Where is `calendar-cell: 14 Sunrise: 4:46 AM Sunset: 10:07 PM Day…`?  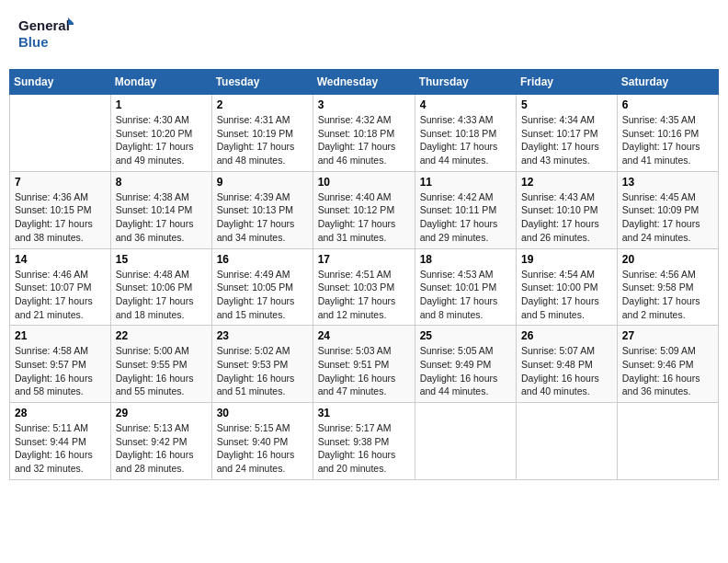
calendar-cell: 14 Sunrise: 4:46 AM Sunset: 10:07 PM Day… is located at coordinates (61, 287).